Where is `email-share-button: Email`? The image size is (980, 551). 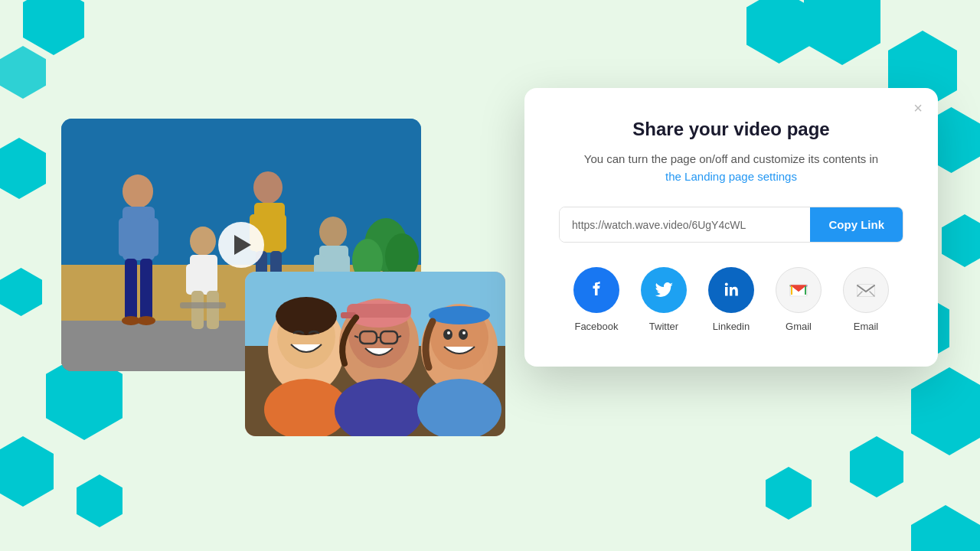 email-share-button: Email is located at coordinates (866, 300).